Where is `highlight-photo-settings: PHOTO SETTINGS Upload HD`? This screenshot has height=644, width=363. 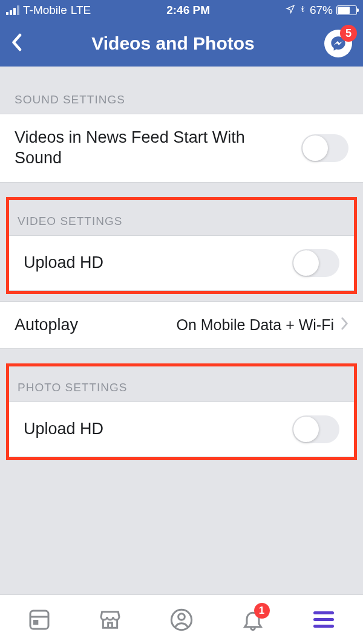 highlight-photo-settings: PHOTO SETTINGS Upload HD is located at coordinates (182, 412).